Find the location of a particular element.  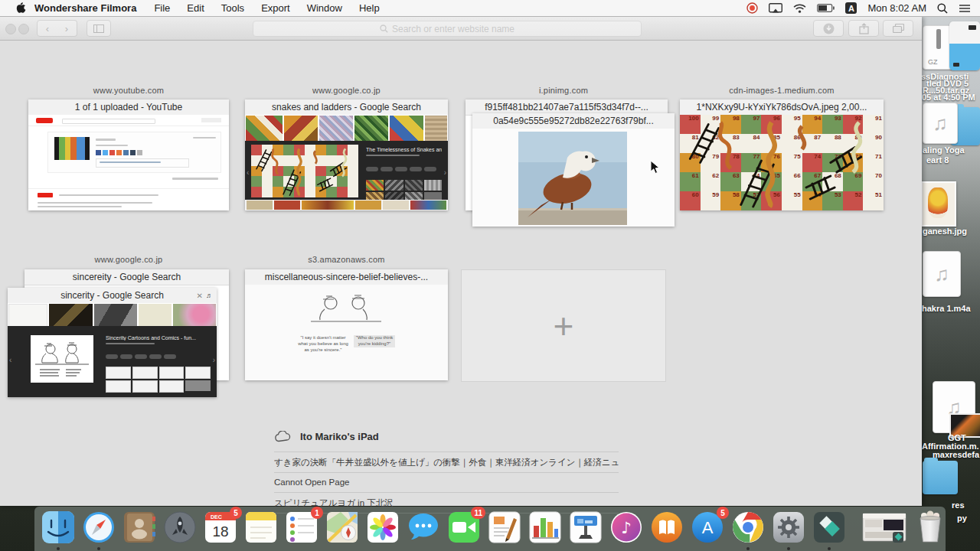

icloud-tab-item: Cannot Open Page is located at coordinates (446, 482).